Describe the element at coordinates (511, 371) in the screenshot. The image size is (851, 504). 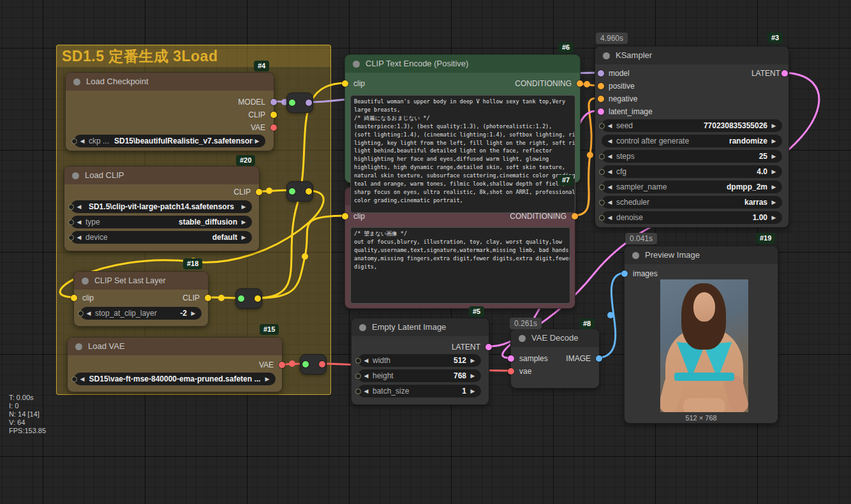
I see `vae-input-port` at that location.